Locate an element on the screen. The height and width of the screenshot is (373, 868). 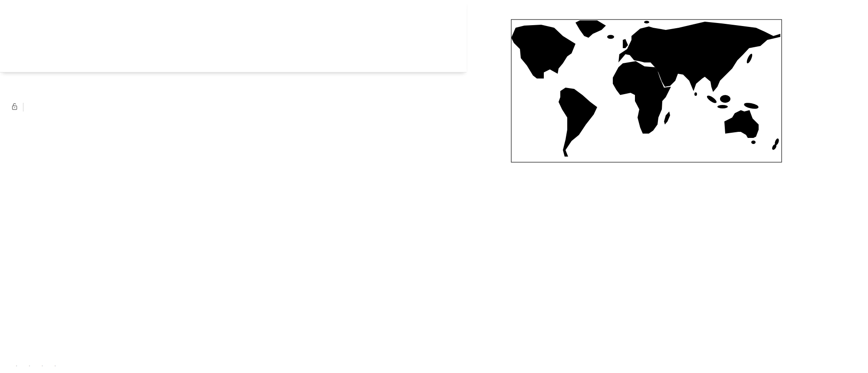
java is located at coordinates (723, 107).